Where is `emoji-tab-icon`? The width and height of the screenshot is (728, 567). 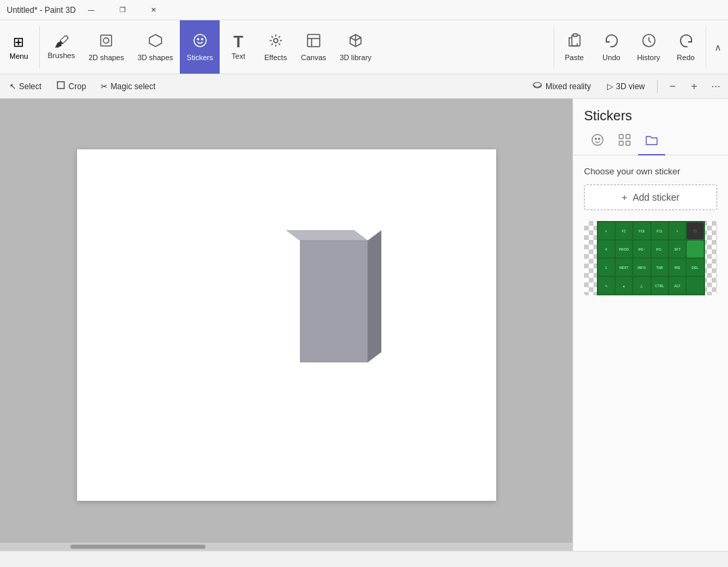
emoji-tab-icon is located at coordinates (598, 140).